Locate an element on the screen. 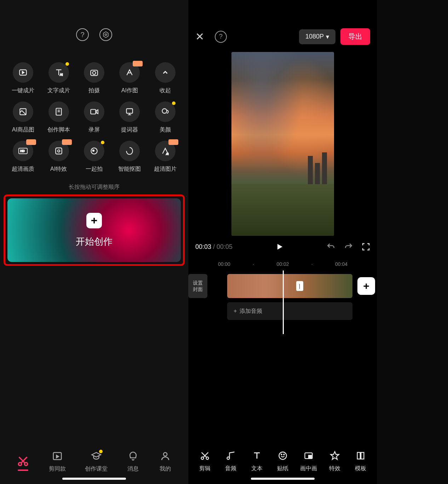  pip-icon is located at coordinates (309, 456).